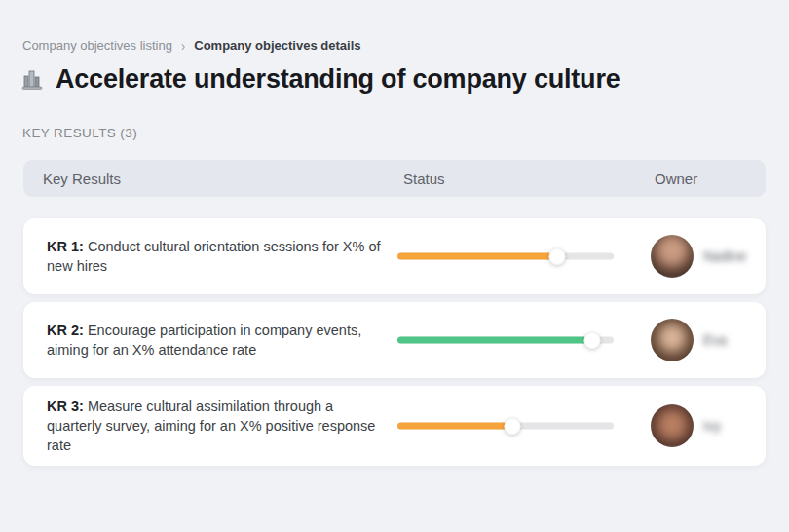  Describe the element at coordinates (477, 257) in the screenshot. I see `kr1-progress-fill` at that location.